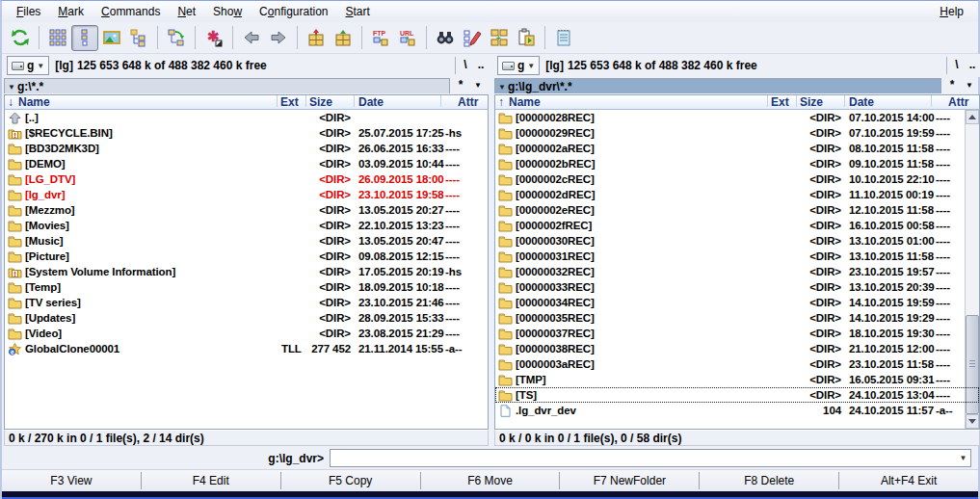 The width and height of the screenshot is (980, 499). I want to click on menu-help: Help, so click(952, 12).